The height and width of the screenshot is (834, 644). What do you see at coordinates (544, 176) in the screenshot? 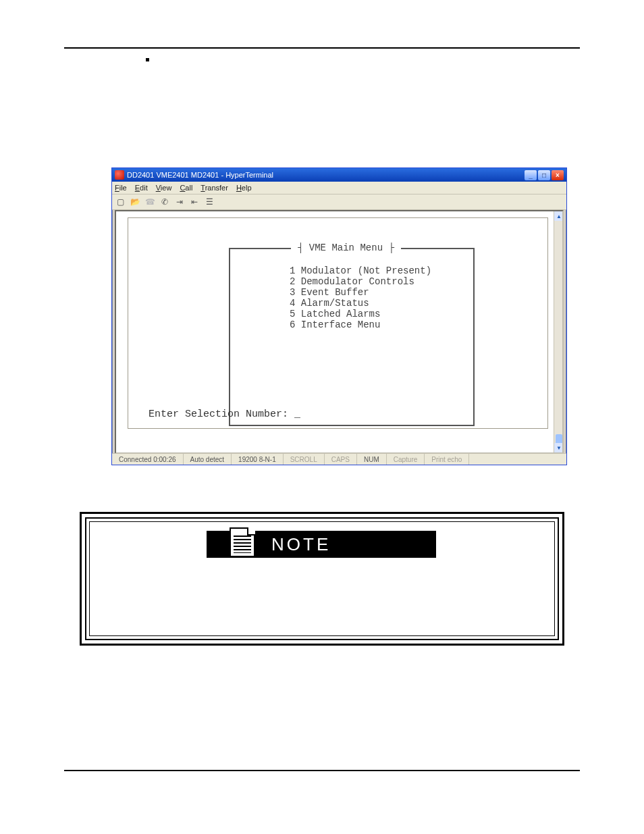
I see `maximize-button: □` at bounding box center [544, 176].